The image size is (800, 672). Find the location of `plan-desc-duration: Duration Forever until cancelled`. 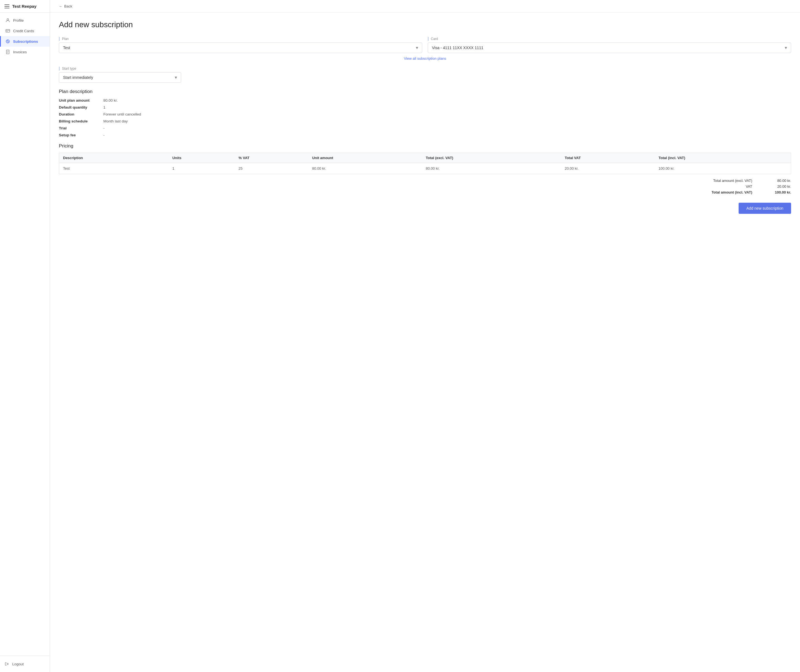

plan-desc-duration: Duration Forever until cancelled is located at coordinates (425, 114).